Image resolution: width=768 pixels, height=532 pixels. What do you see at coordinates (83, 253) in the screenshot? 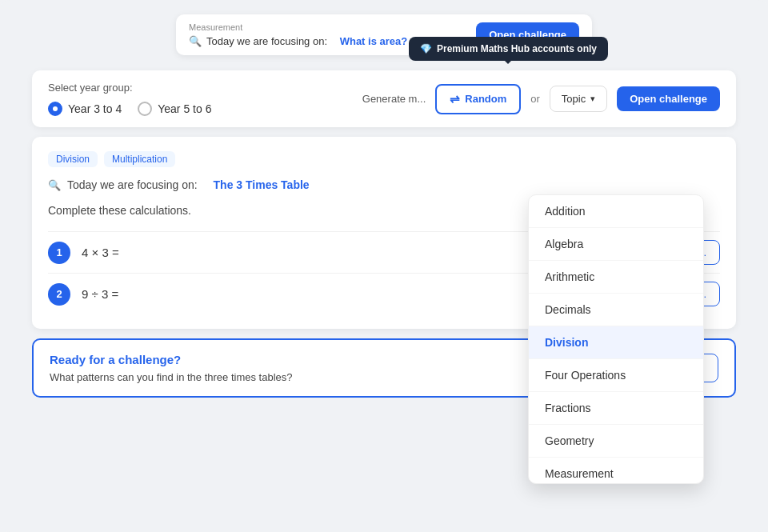
I see `question-left-1: 1 4 × 3 =` at bounding box center [83, 253].